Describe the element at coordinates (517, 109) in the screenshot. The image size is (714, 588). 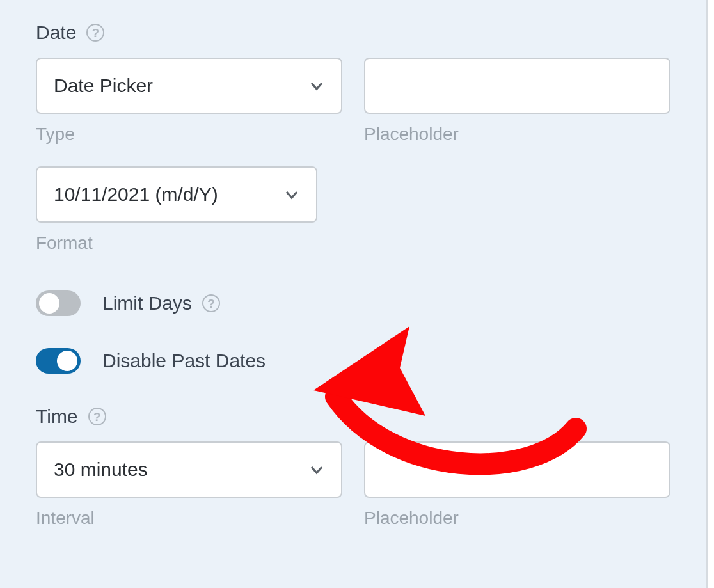
I see `date-placeholder-col: Placeholder` at that location.